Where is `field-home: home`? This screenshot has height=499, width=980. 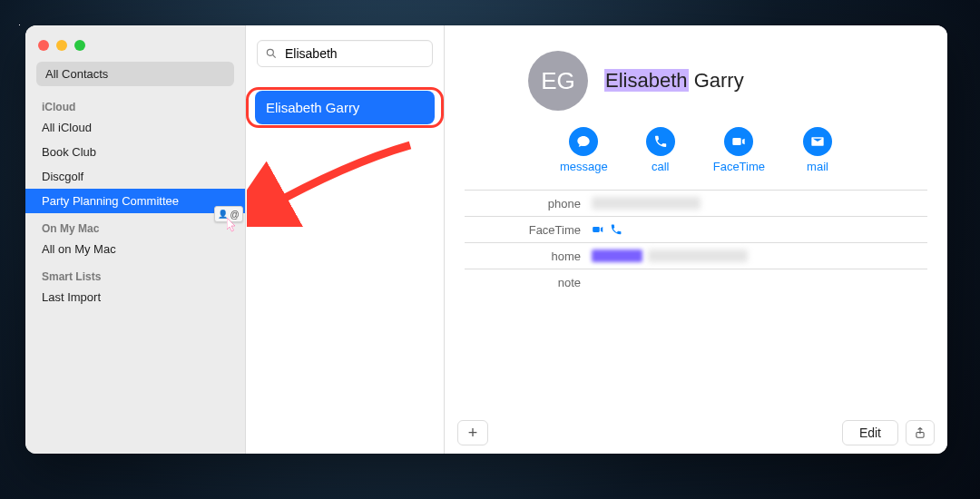 field-home: home is located at coordinates (696, 256).